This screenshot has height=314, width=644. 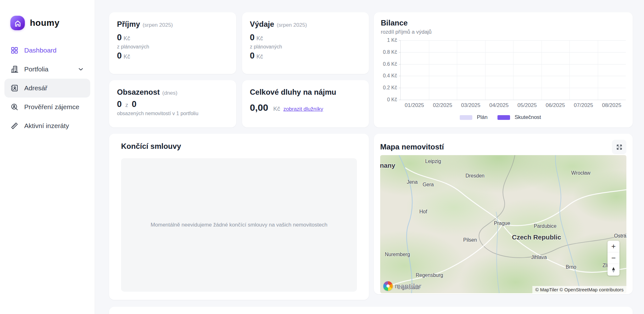 What do you see at coordinates (259, 108) in the screenshot?
I see `dluhy-value: 0,00` at bounding box center [259, 108].